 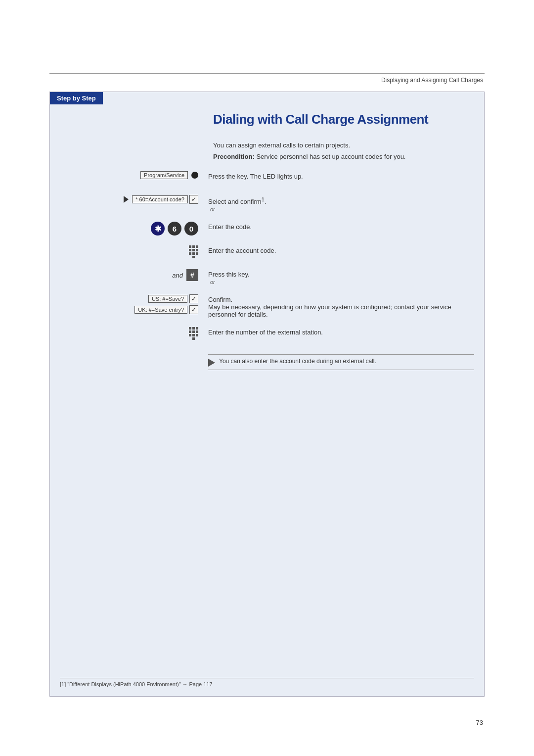 What do you see at coordinates (267, 253) in the screenshot?
I see `step-row-4: Enter the account code.` at bounding box center [267, 253].